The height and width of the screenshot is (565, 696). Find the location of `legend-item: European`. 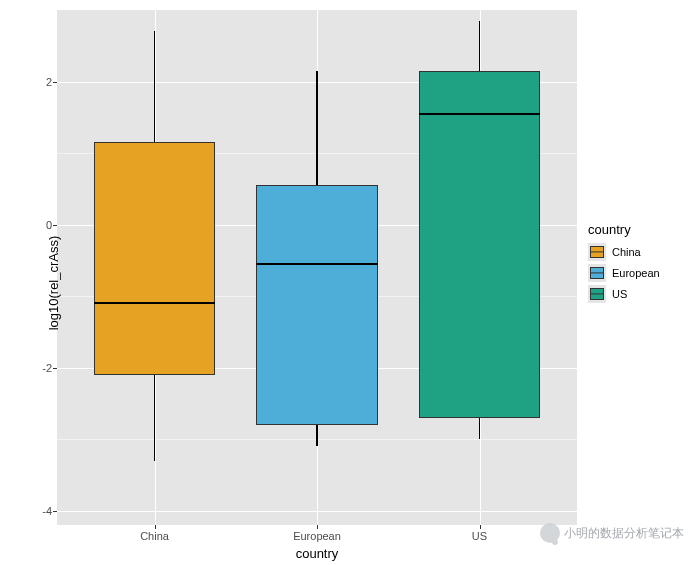

legend-item: European is located at coordinates (638, 273).